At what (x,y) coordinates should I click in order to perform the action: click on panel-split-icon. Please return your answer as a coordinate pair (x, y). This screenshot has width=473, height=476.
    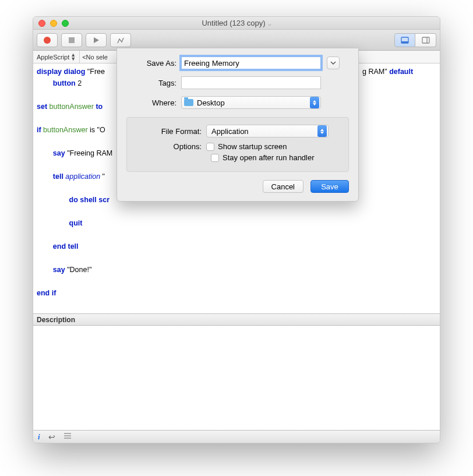
    Looking at the image, I should click on (426, 40).